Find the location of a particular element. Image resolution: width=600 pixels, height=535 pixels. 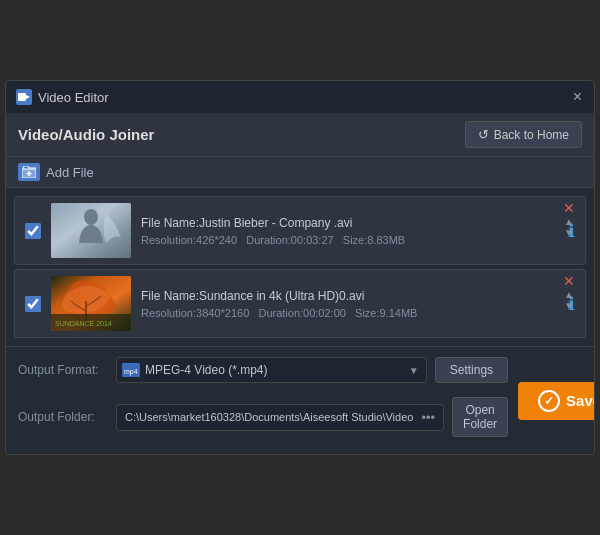

file-move-buttons-1: ▲ ▼ is located at coordinates (569, 228).